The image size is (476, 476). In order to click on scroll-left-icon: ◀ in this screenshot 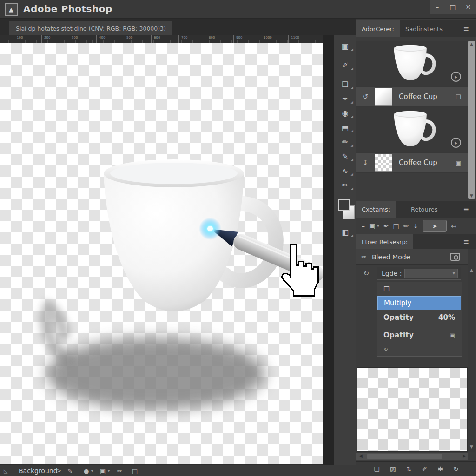, I will do `click(361, 456)`.